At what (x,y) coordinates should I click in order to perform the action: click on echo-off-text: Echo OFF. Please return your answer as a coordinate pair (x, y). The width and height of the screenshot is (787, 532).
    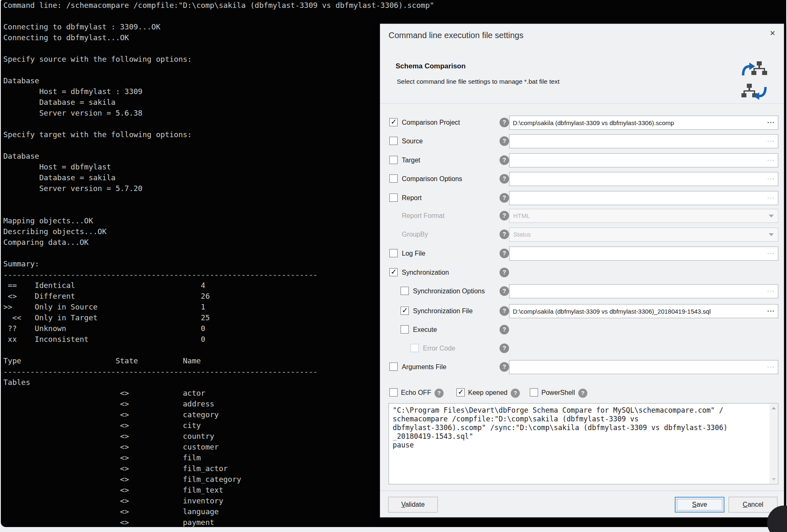
    Looking at the image, I should click on (416, 393).